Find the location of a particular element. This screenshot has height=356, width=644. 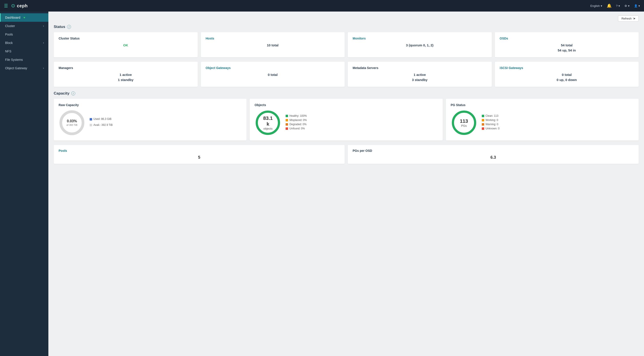

sidebar-item-block: Block › is located at coordinates (24, 43).